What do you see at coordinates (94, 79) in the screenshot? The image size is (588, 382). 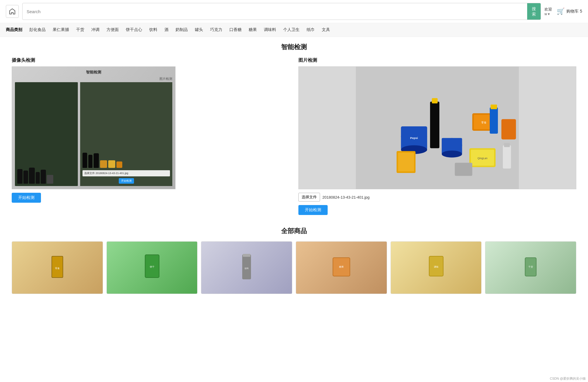 I see `camera-inner-subheading: 图片检测` at bounding box center [94, 79].